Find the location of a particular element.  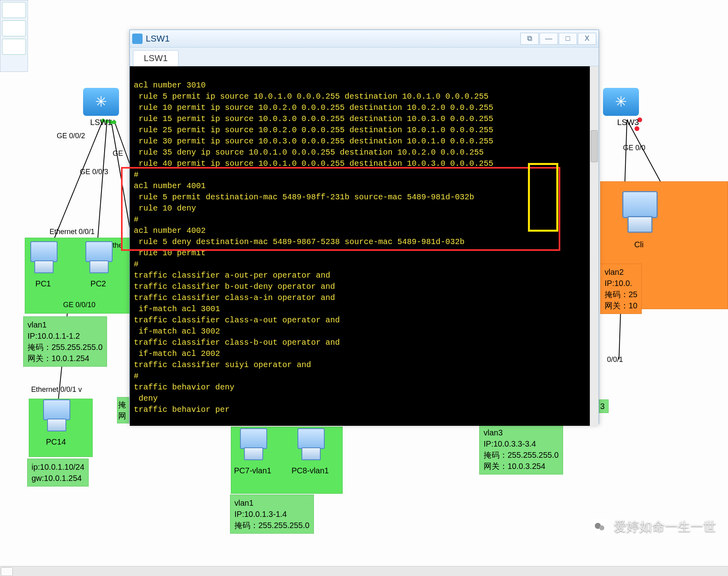

info-vlan3: vlan3 IP:10.0.3.3-3.4 掩码：255.255.255.0 网… is located at coordinates (521, 449).